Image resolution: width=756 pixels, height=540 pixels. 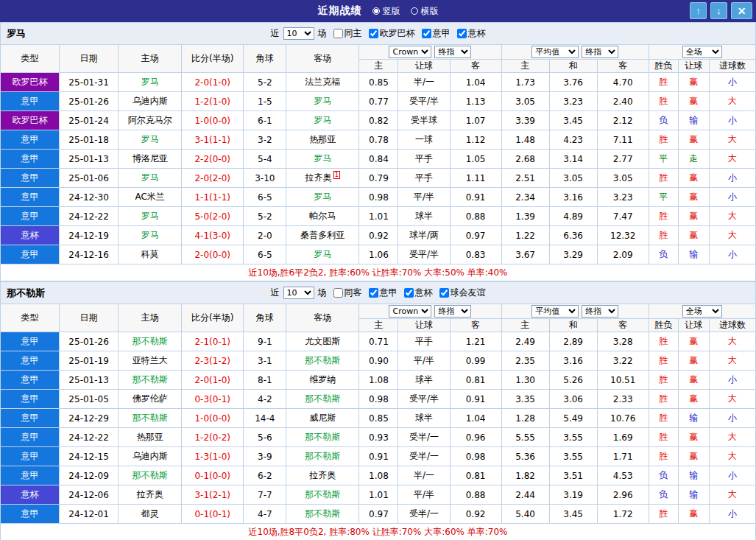 What do you see at coordinates (378, 495) in the screenshot?
I see `odds-home: 1.01` at bounding box center [378, 495].